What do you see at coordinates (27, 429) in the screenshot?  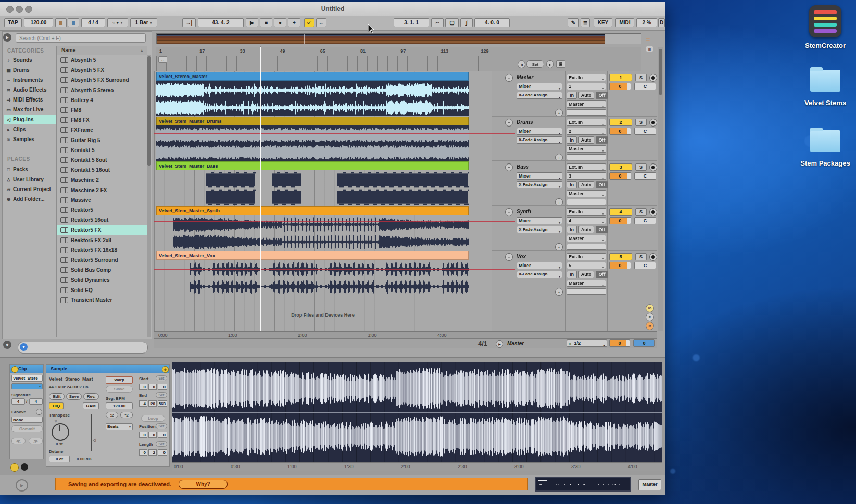 I see `commit-button: Commit` at bounding box center [27, 429].